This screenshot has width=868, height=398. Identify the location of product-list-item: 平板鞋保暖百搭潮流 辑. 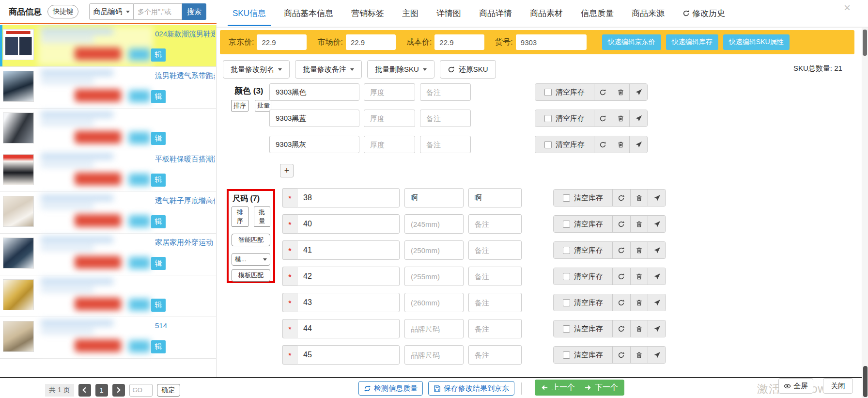
(108, 171).